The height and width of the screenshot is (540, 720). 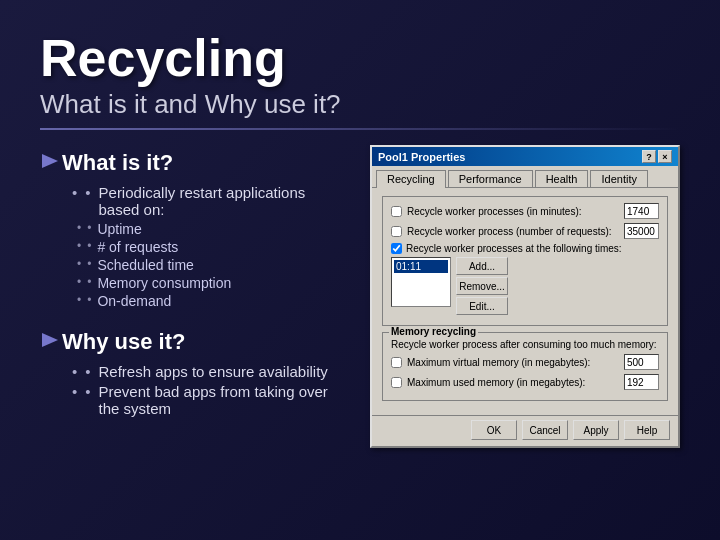 I want to click on why-use-it-title: Why use it?, so click(x=201, y=342).